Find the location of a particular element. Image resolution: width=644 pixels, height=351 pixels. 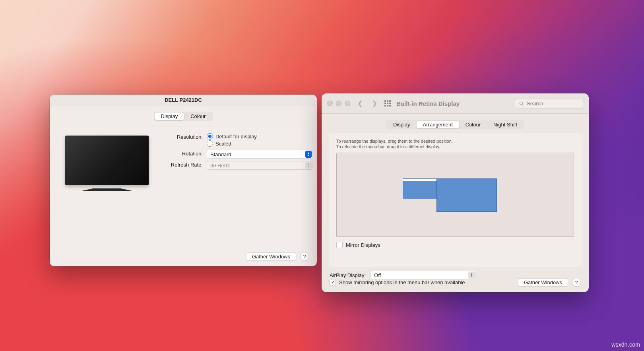

resolution-default-radio: Default for display is located at coordinates (260, 136).